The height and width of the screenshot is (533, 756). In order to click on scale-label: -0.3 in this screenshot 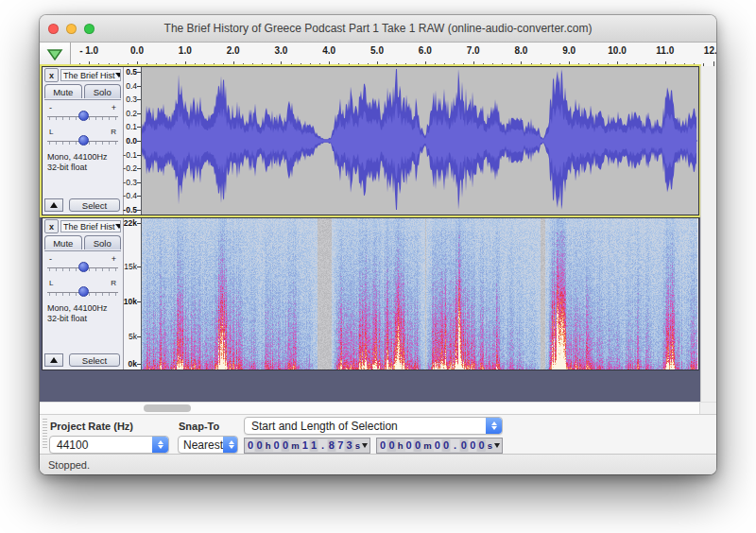, I will do `click(130, 182)`.